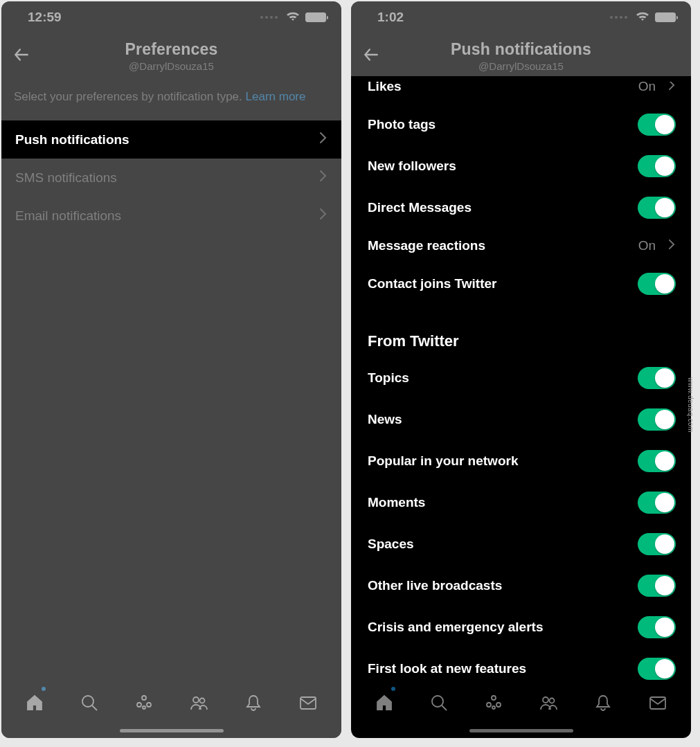 The image size is (700, 747). What do you see at coordinates (691, 405) in the screenshot?
I see `watermark: www.deuaq.com` at bounding box center [691, 405].